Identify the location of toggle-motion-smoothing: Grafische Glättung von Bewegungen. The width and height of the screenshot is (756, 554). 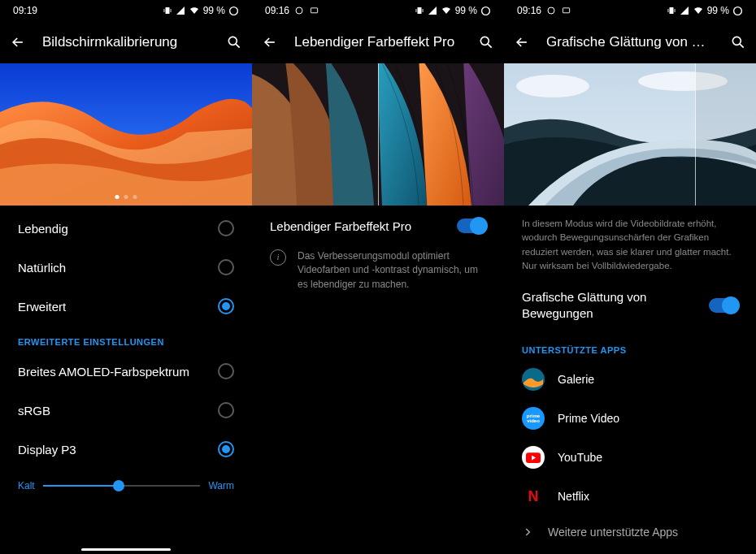
(630, 305).